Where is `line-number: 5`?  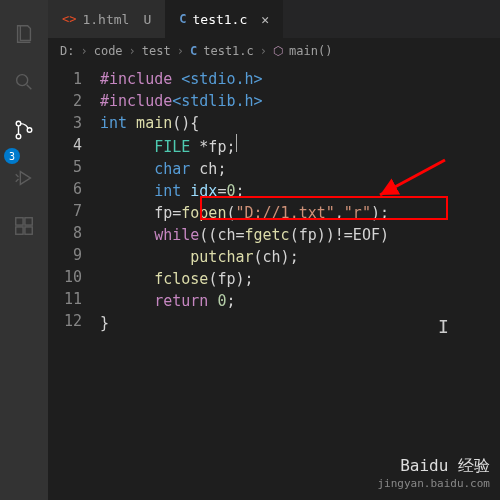
line-number: 5 is located at coordinates (65, 167).